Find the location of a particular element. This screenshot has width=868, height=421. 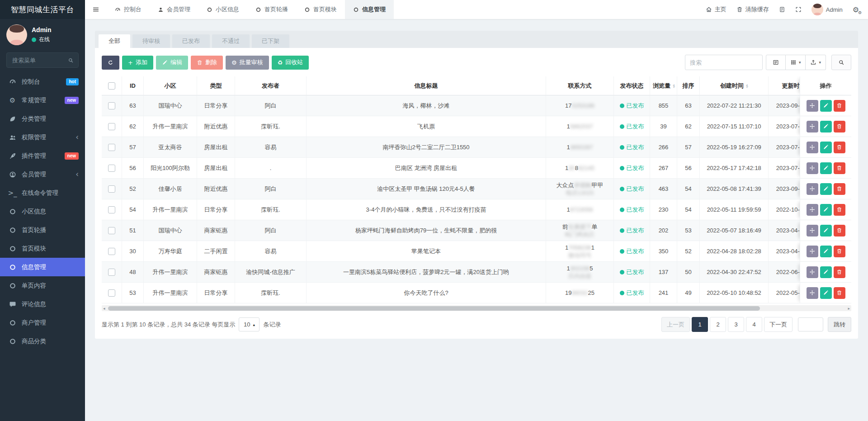

clear-cache-link: 清除缓存 is located at coordinates (753, 9).